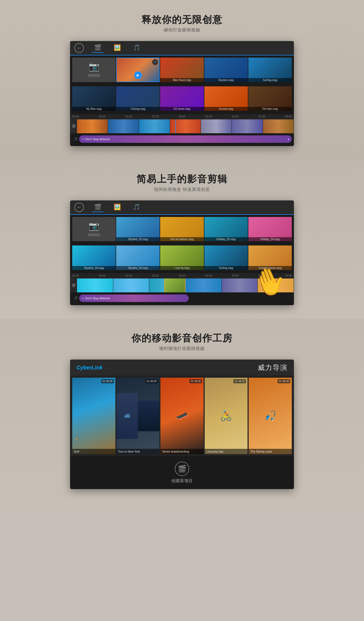  Describe the element at coordinates (182, 349) in the screenshot. I see `section3-subtitle: 随时随地打造吸睛视频` at that location.